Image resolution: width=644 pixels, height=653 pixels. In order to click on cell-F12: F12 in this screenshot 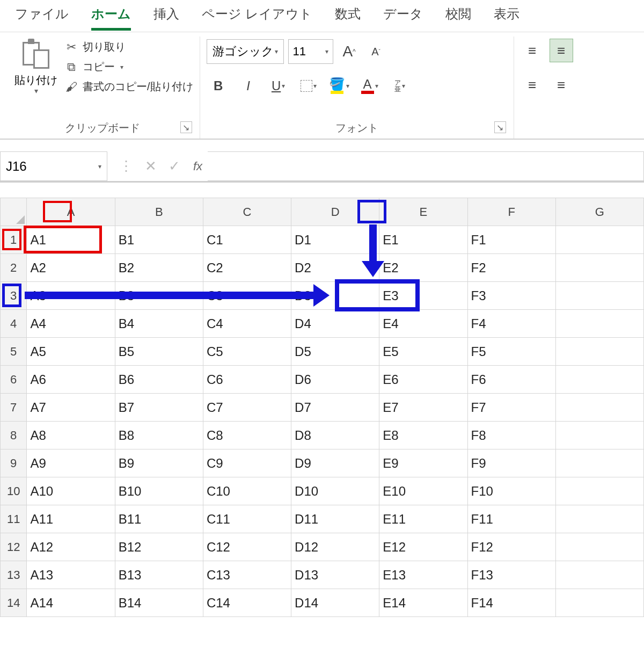, I will do `click(511, 547)`.